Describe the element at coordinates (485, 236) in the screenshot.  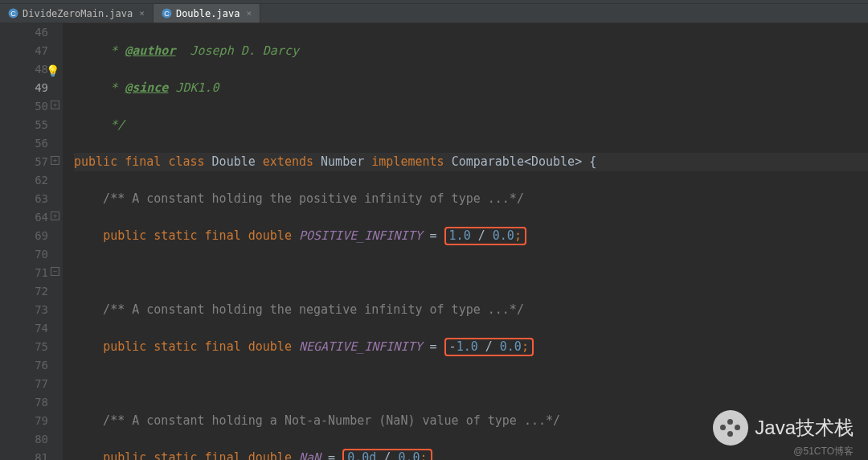
I see `highlight-box: 1.0 / 0.0;` at that location.